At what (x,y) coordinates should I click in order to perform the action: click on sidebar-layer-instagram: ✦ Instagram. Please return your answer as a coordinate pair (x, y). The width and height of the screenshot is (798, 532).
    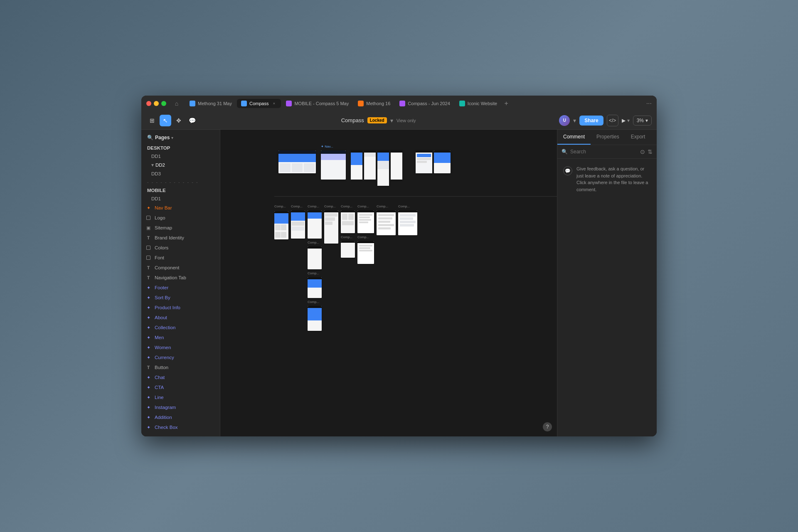
    Looking at the image, I should click on (180, 407).